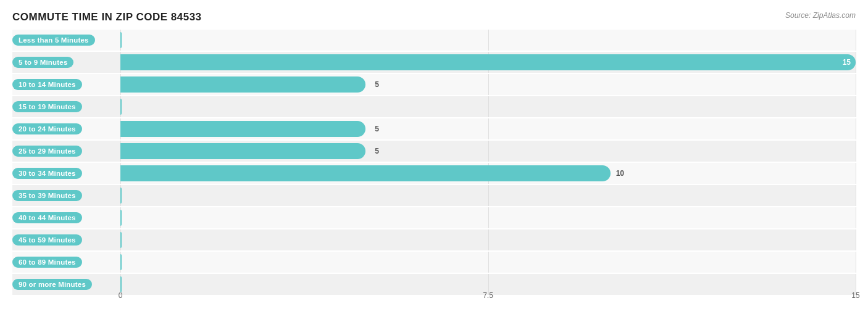 The width and height of the screenshot is (868, 322). Describe the element at coordinates (434, 196) in the screenshot. I see `bar-row: 35 to 39 Minutes` at that location.